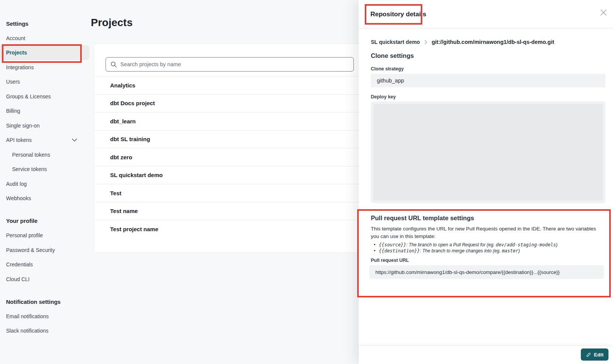  What do you see at coordinates (75, 140) in the screenshot?
I see `chevron-down-icon` at bounding box center [75, 140].